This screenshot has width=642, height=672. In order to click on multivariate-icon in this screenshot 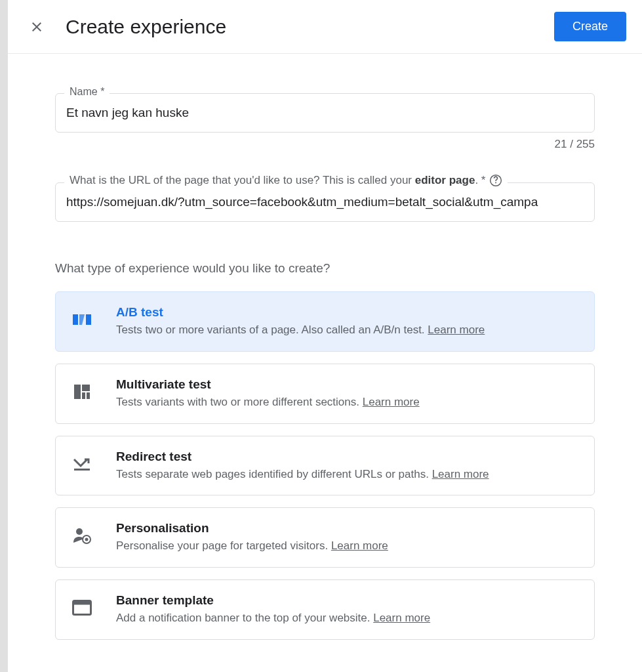, I will do `click(82, 392)`.